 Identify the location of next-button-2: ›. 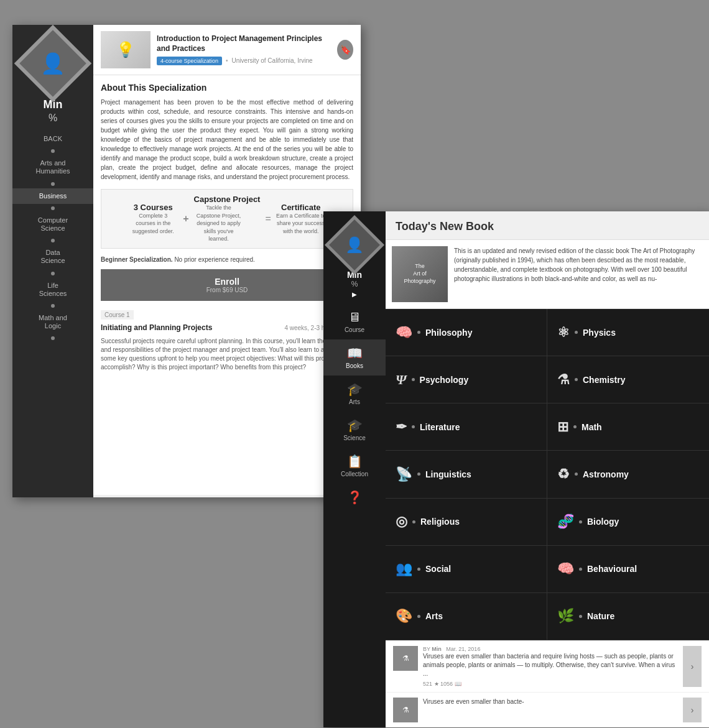
(692, 710).